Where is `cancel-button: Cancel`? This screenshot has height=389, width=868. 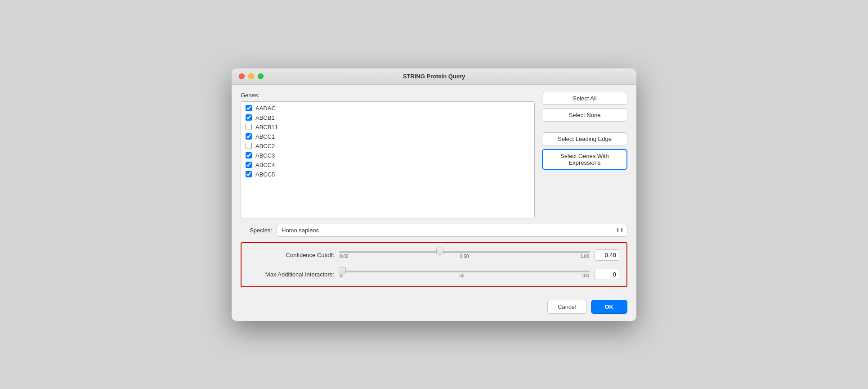 cancel-button: Cancel is located at coordinates (567, 307).